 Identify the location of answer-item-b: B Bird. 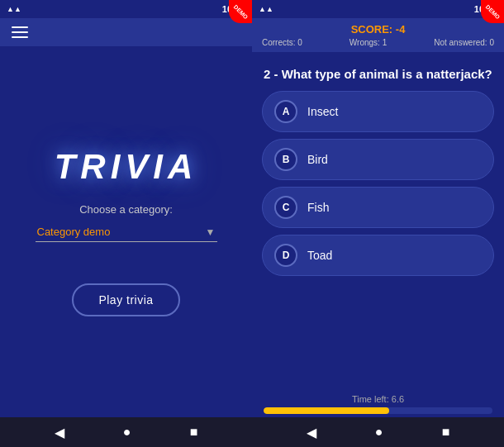
(378, 159).